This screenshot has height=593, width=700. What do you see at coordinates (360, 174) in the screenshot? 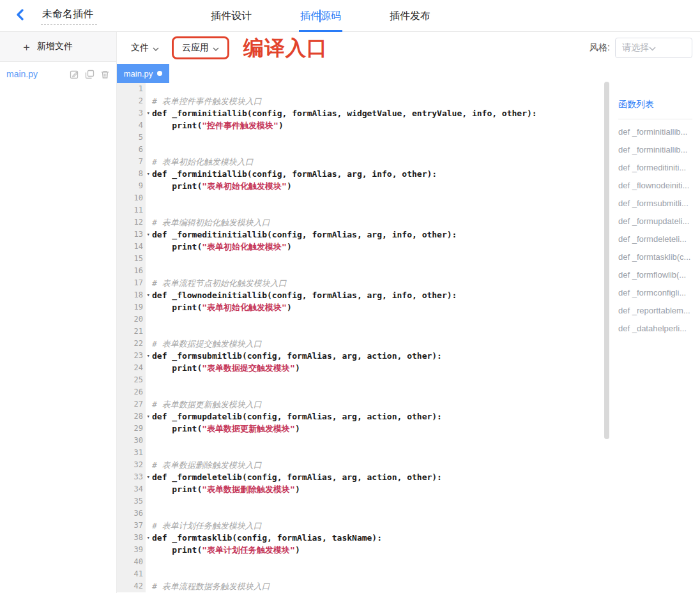
I see `code-line: 8▾def _forminitiallib(config, formAlias,…` at bounding box center [360, 174].